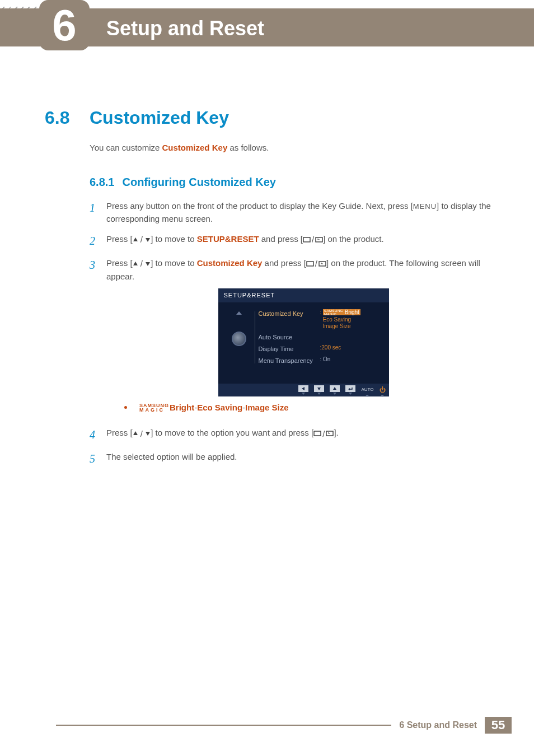  I want to click on osd-power-icon: ⏻, so click(383, 390).